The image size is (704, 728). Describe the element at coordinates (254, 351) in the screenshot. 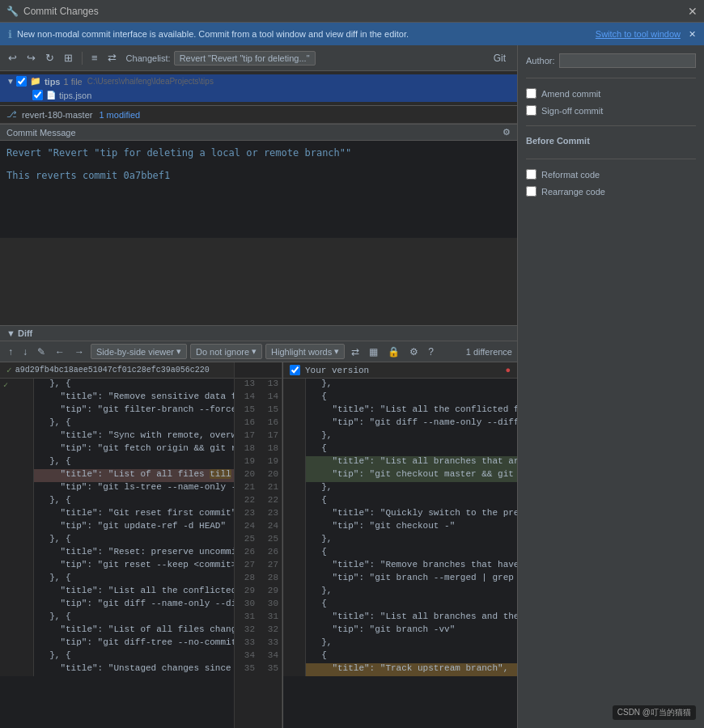

I see `ignore-dropdown-arrow: ▾` at that location.